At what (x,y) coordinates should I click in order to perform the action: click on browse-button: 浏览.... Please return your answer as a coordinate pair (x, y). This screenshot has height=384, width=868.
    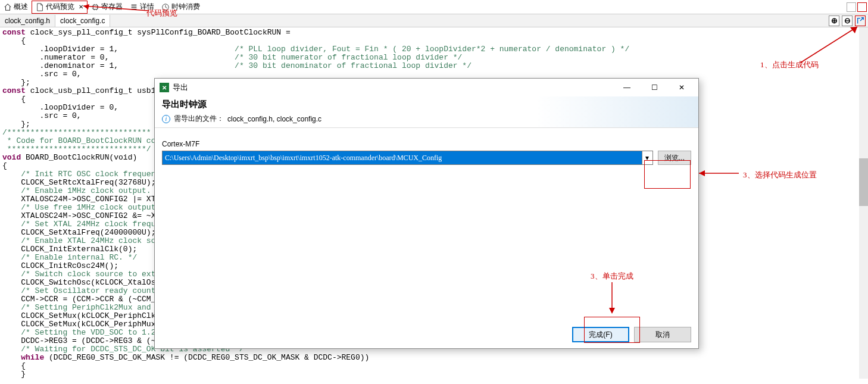
    Looking at the image, I should click on (675, 158).